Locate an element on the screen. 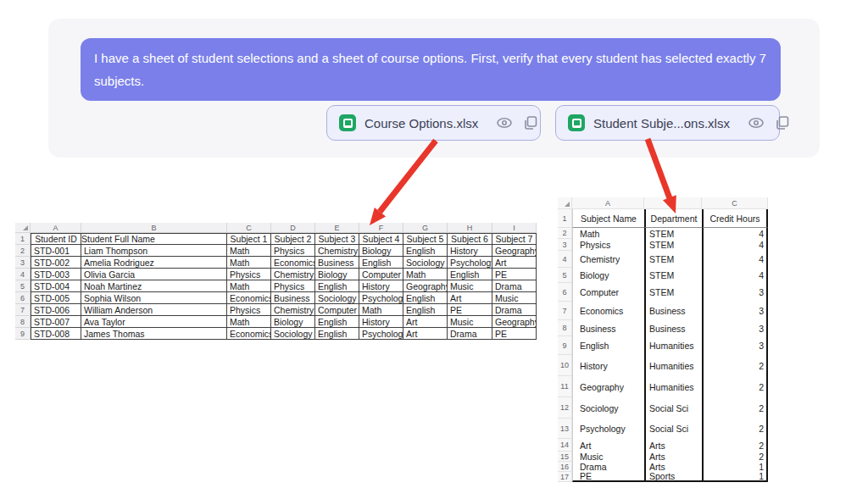 This screenshot has height=488, width=868. row-number: 8 is located at coordinates (565, 329).